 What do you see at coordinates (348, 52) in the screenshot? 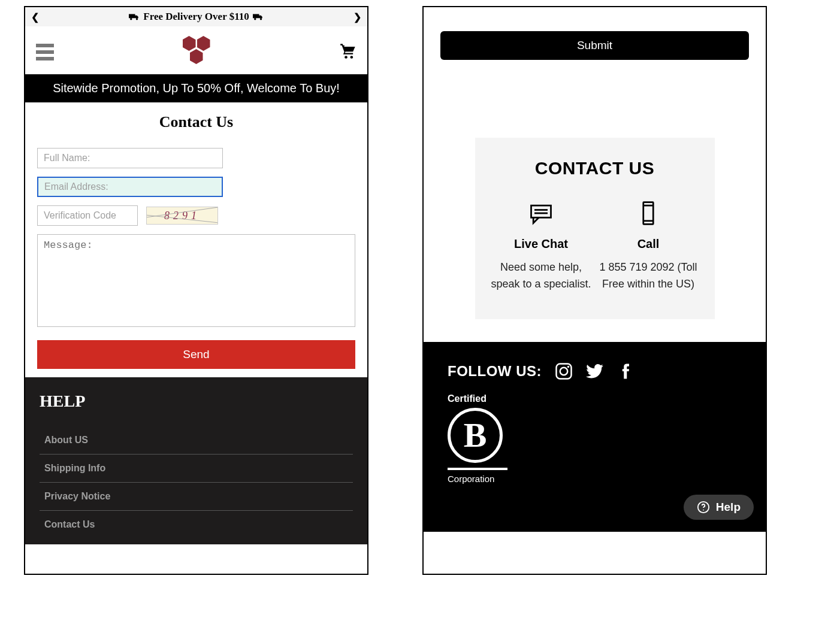
I see `cart-icon` at bounding box center [348, 52].